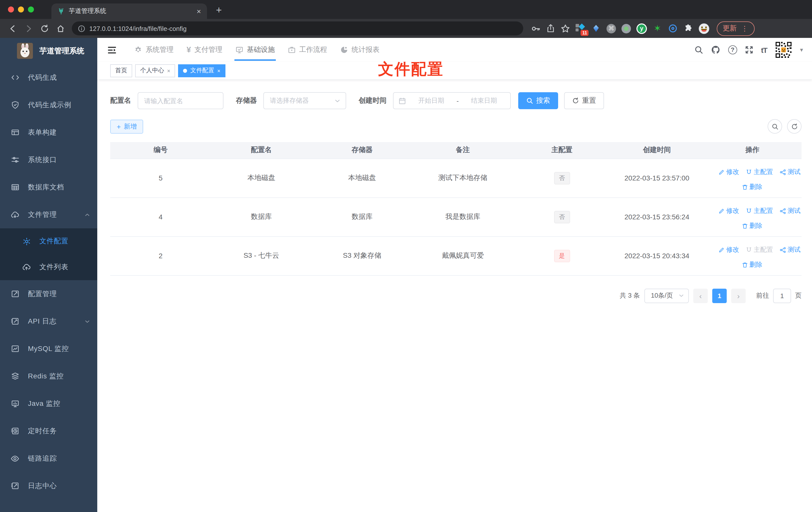 The image size is (812, 512). Describe the element at coordinates (360, 50) in the screenshot. I see `nav-item-reports: 统计报表` at that location.